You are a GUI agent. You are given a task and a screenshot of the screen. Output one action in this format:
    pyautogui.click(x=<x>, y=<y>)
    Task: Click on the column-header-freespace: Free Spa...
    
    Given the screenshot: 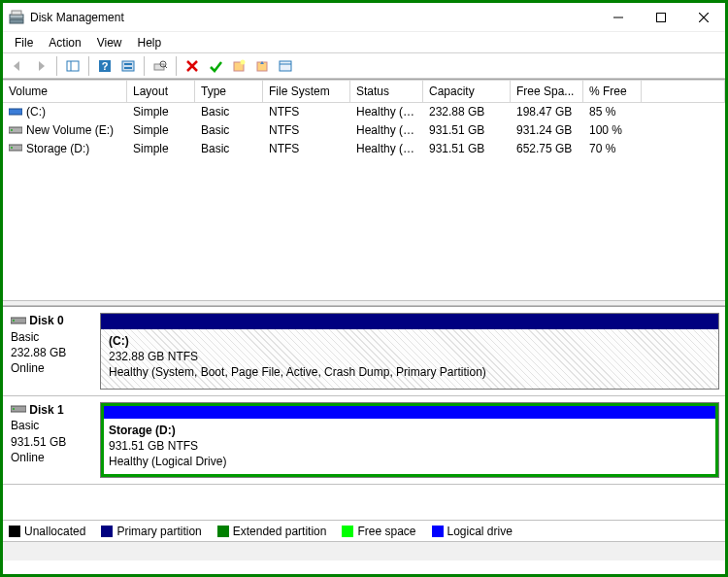 What is the action you would take?
    pyautogui.click(x=547, y=91)
    